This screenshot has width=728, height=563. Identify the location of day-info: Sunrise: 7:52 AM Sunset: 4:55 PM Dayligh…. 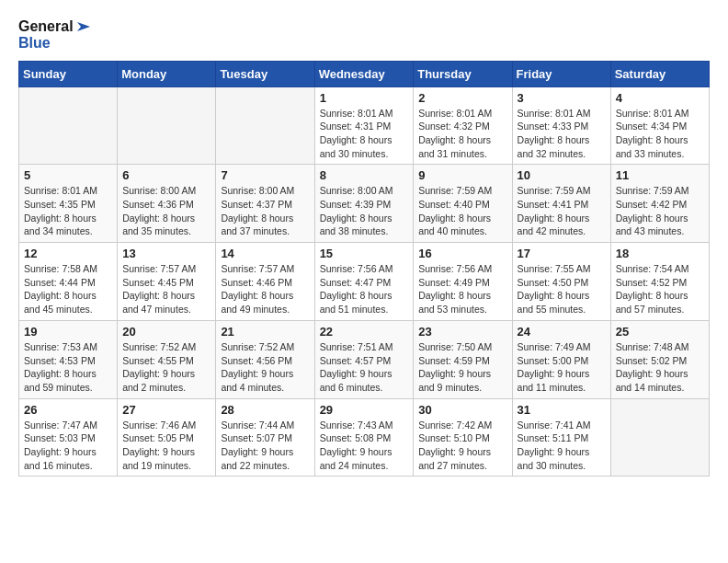
(166, 368).